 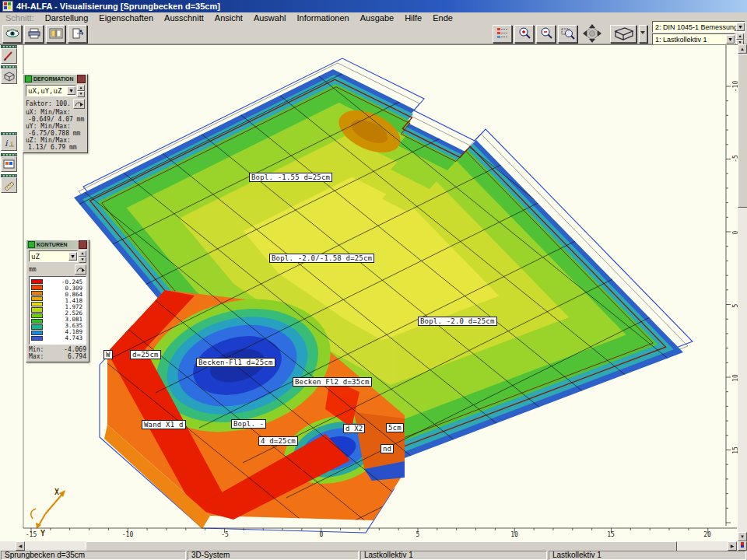 I want to click on pan-control, so click(x=592, y=33).